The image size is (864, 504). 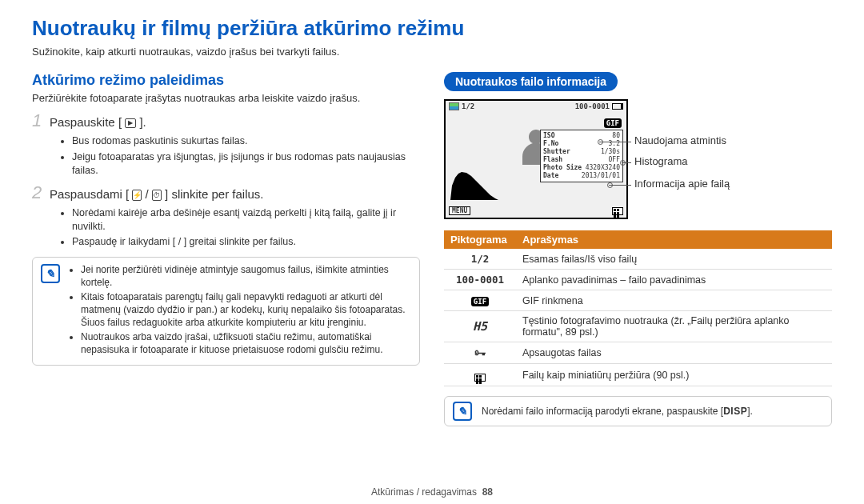 What do you see at coordinates (246, 228) in the screenshot?
I see `step2-bullets: Norėdami kairėje arba dešinėje esantį va…` at bounding box center [246, 228].